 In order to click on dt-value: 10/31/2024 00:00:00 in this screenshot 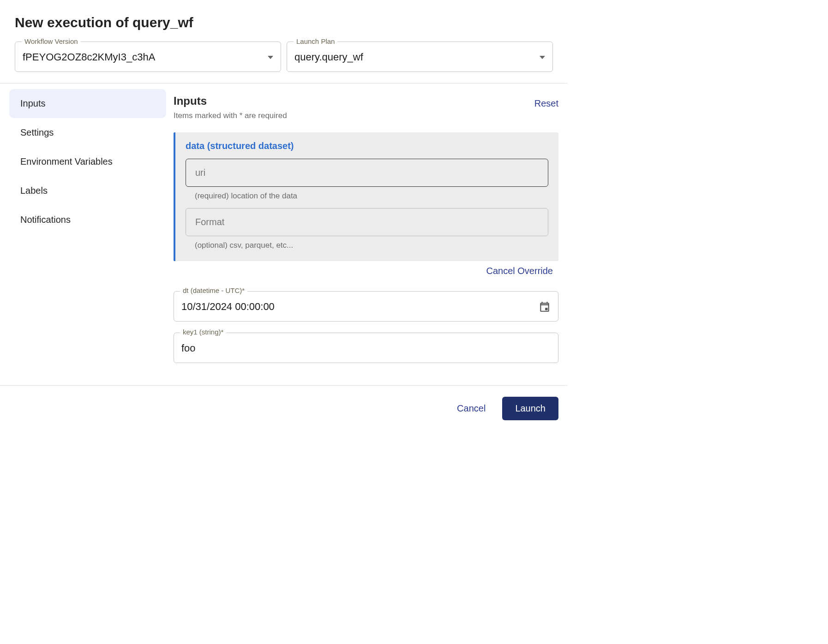, I will do `click(228, 307)`.